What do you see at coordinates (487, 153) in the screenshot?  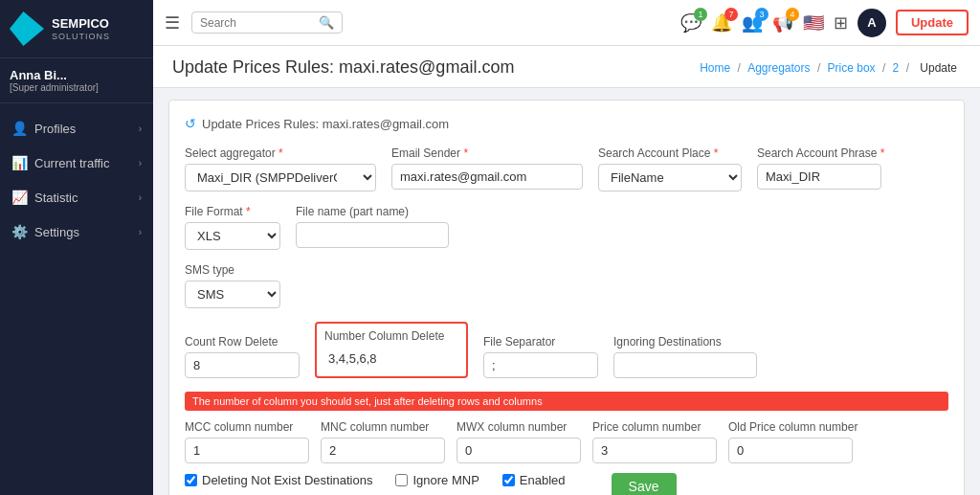 I see `email-label: Email Sender *` at bounding box center [487, 153].